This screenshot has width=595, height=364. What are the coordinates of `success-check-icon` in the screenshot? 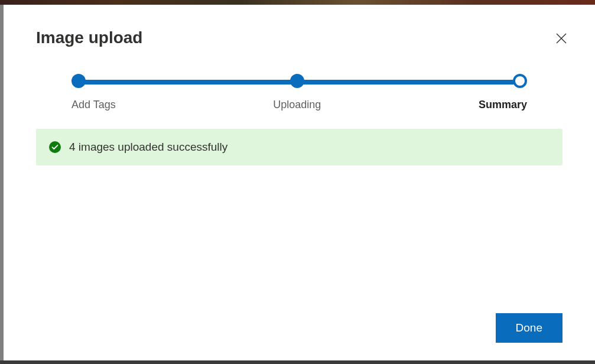 It's located at (55, 147).